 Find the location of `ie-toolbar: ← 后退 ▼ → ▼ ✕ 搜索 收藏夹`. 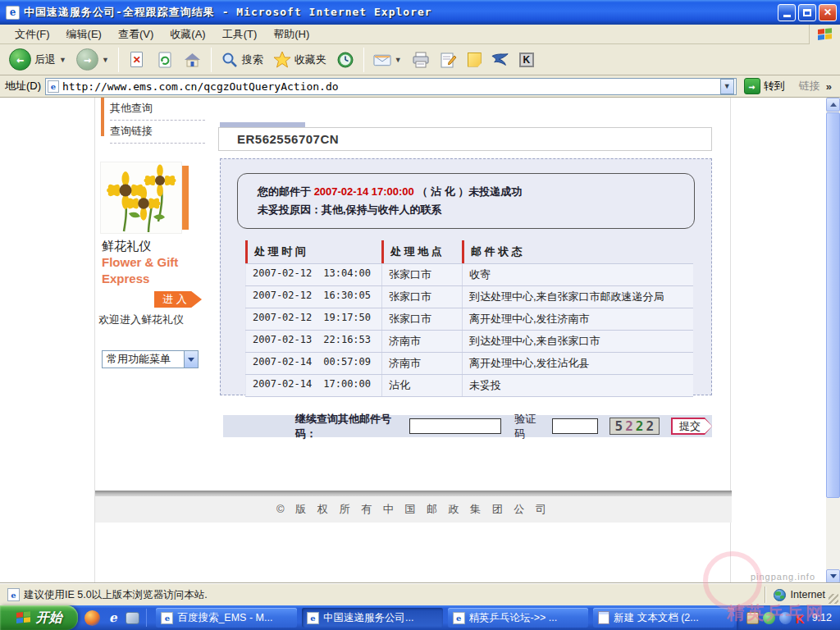

ie-toolbar: ← 后退 ▼ → ▼ ✕ 搜索 收藏夹 is located at coordinates (420, 60).